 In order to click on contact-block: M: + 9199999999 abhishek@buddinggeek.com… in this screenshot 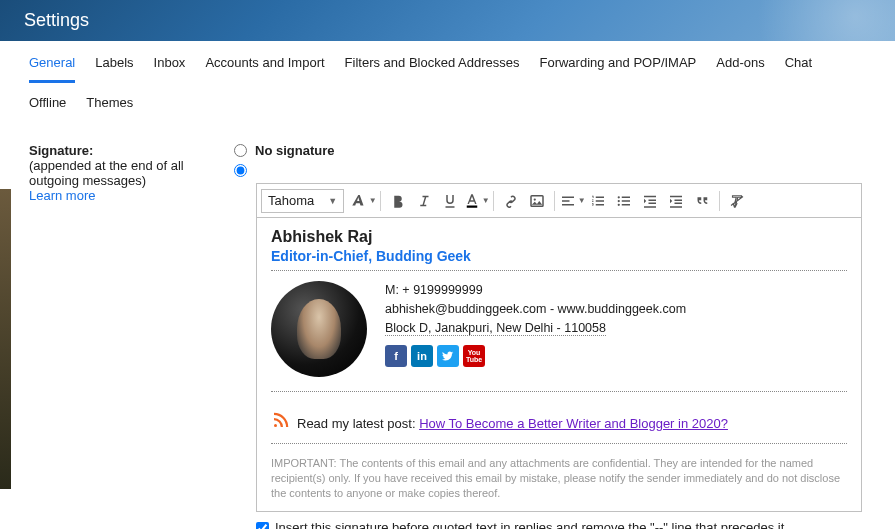, I will do `click(536, 324)`.